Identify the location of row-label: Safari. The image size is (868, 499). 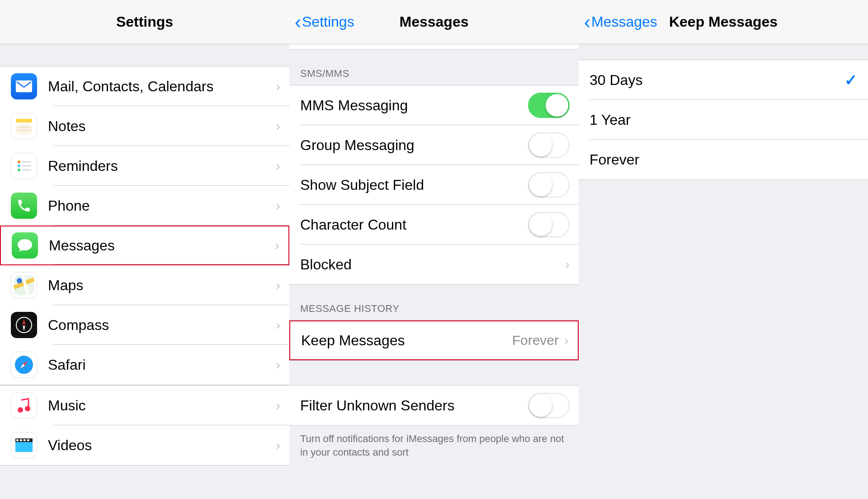
(162, 365).